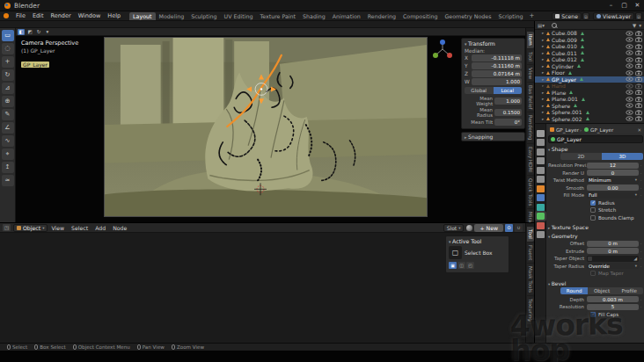  What do you see at coordinates (581, 156) in the screenshot?
I see `dimension-option: 2D` at bounding box center [581, 156].